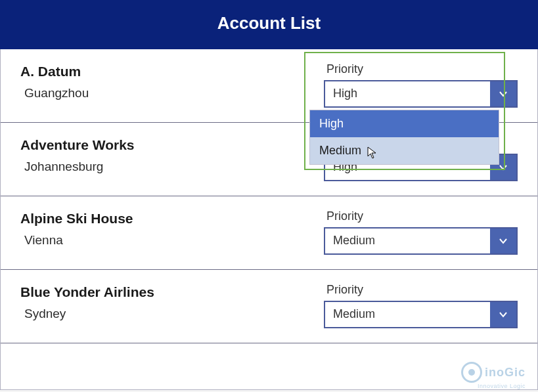 This screenshot has width=538, height=392. I want to click on brand-watermark: inoGic, so click(493, 372).